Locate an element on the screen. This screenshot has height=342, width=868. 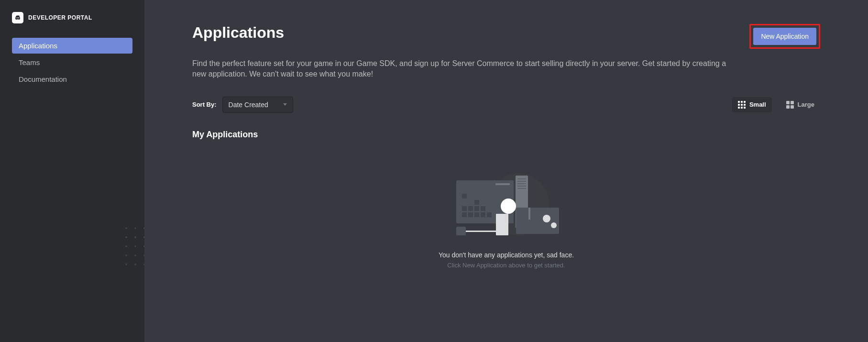
header-row: Applications New Application is located at coordinates (506, 36).